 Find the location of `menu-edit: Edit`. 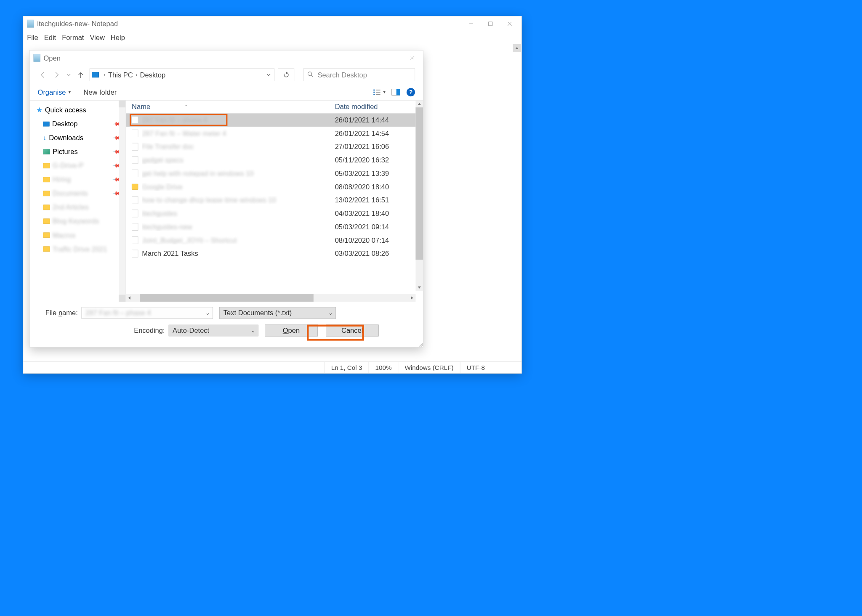

menu-edit: Edit is located at coordinates (50, 37).